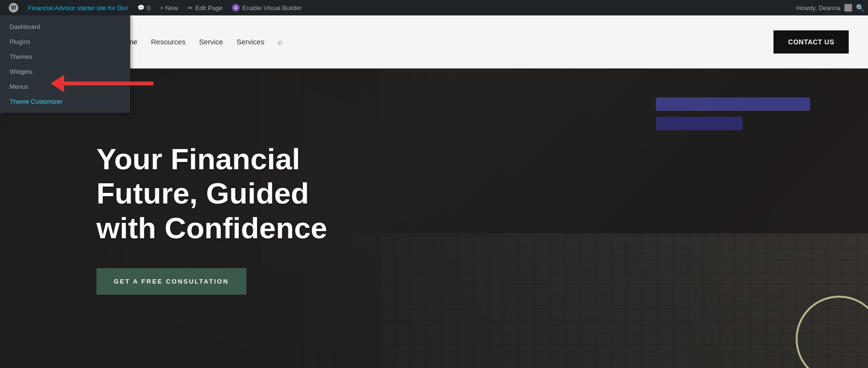 Image resolution: width=868 pixels, height=368 pixels. I want to click on comments-button: 💬 0, so click(144, 8).